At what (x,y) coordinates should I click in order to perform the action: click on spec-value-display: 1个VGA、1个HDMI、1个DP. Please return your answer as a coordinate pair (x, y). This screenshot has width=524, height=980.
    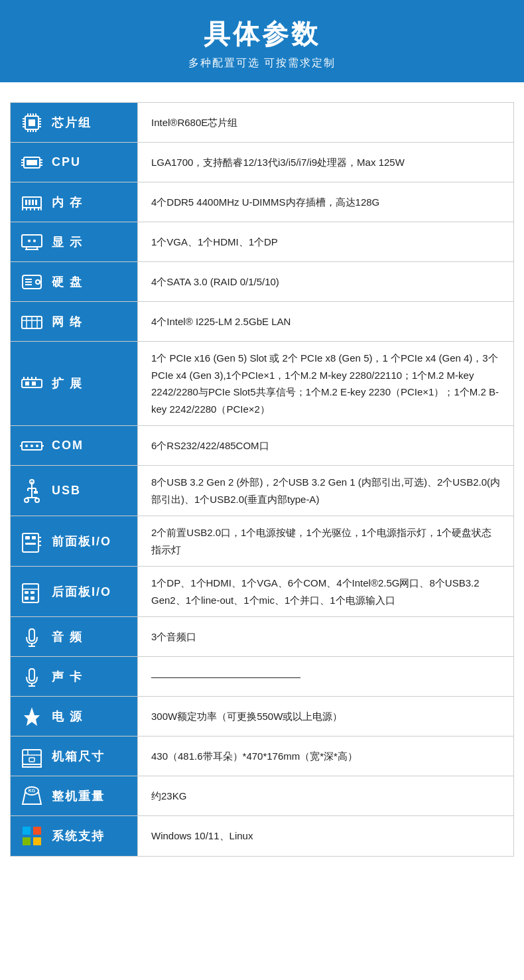
    Looking at the image, I should click on (326, 242).